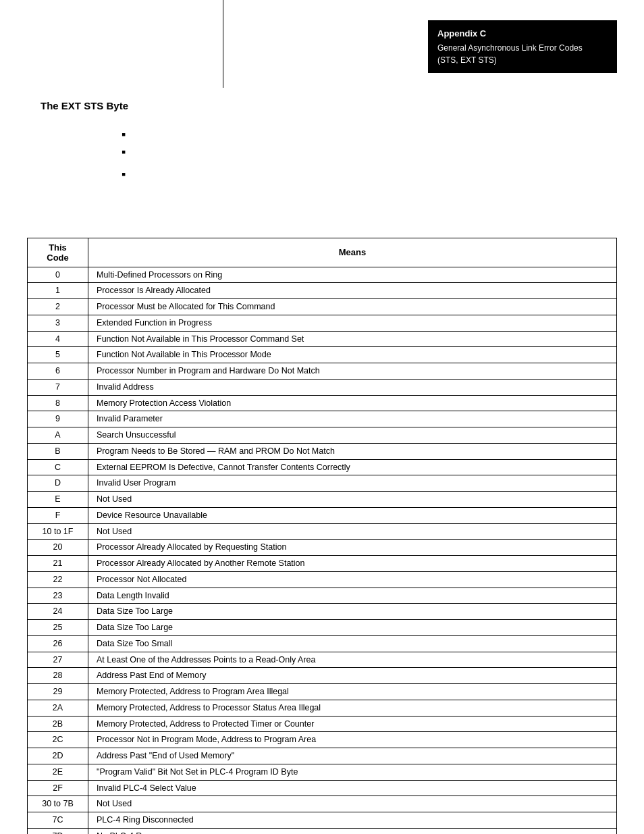 This screenshot has width=644, height=834. I want to click on code-cell: D, so click(58, 484).